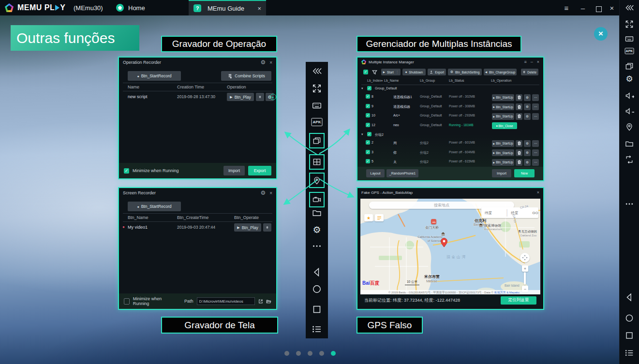 The width and height of the screenshot is (639, 364). I want to click on select-all-checkbox: ✓, so click(366, 72).